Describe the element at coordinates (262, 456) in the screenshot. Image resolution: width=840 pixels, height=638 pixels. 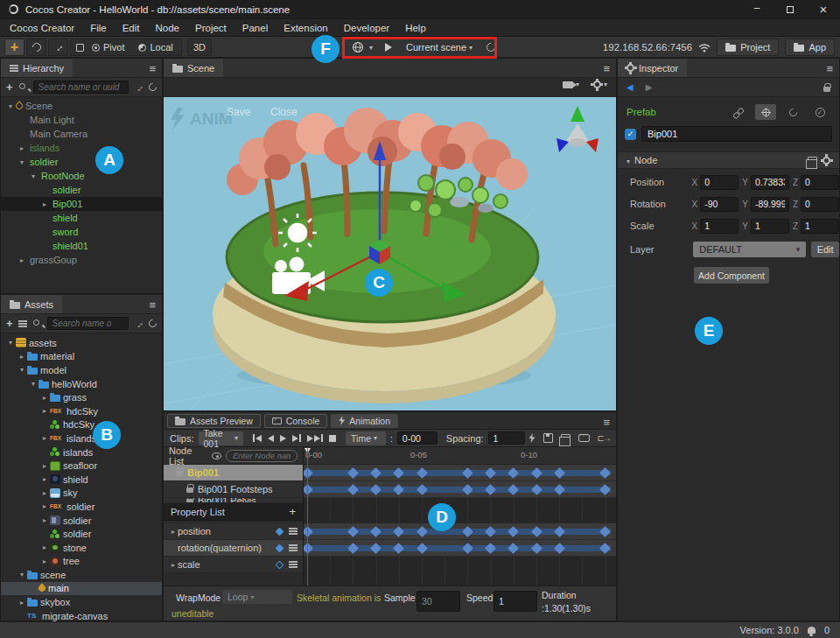
I see `node-name-search-input` at that location.